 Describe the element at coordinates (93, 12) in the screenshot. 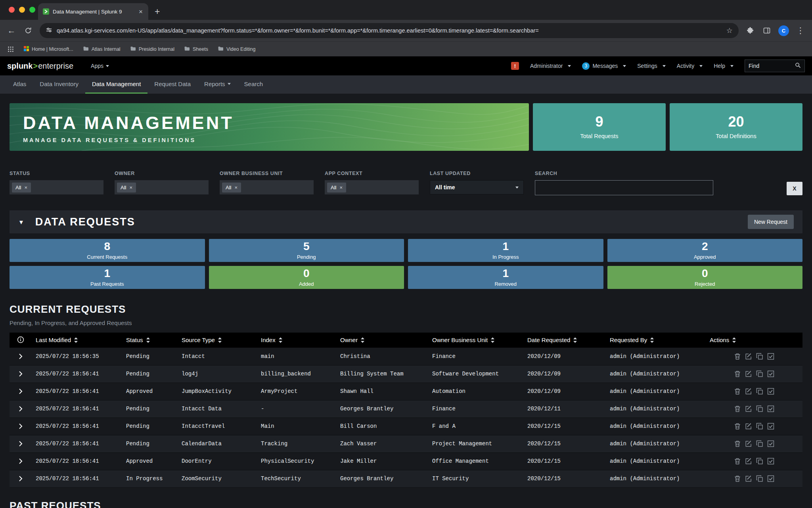

I see `browser-tab: Data Management | Splunk 9 ×` at that location.